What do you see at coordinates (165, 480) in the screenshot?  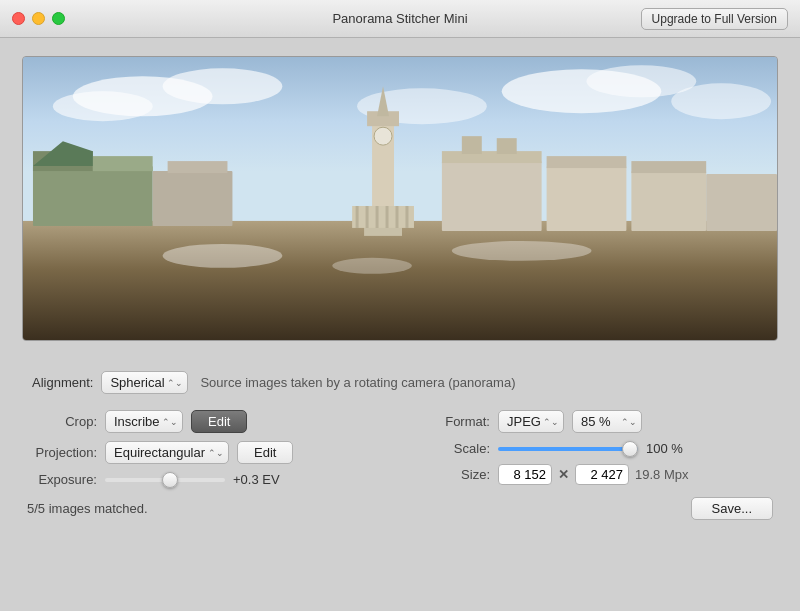 I see `exposure-slider-wrap` at bounding box center [165, 480].